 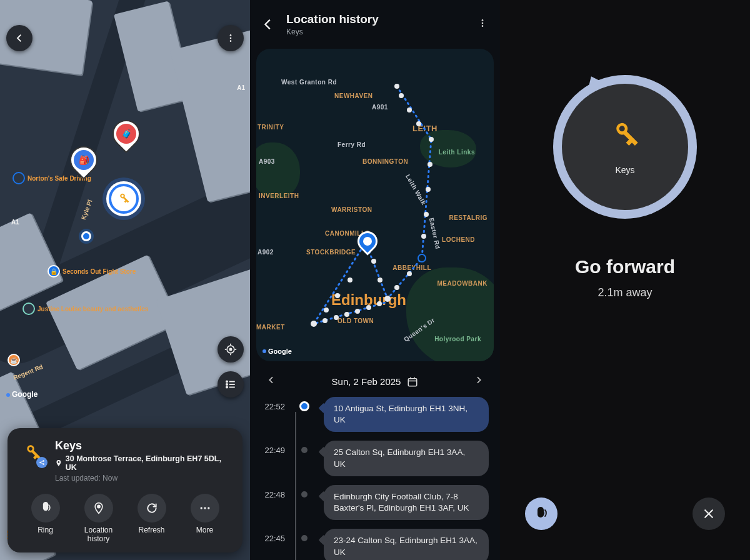 What do you see at coordinates (375, 379) in the screenshot?
I see `date-selector: Sun, 2 Feb 2025` at bounding box center [375, 379].